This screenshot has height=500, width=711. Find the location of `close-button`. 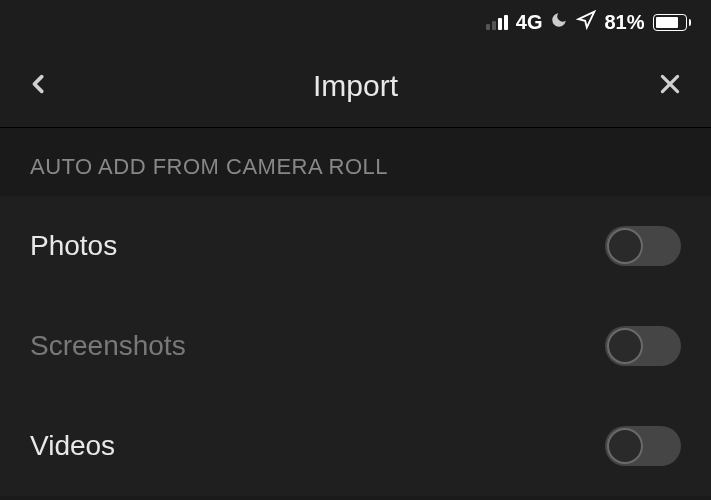

close-button is located at coordinates (670, 86).